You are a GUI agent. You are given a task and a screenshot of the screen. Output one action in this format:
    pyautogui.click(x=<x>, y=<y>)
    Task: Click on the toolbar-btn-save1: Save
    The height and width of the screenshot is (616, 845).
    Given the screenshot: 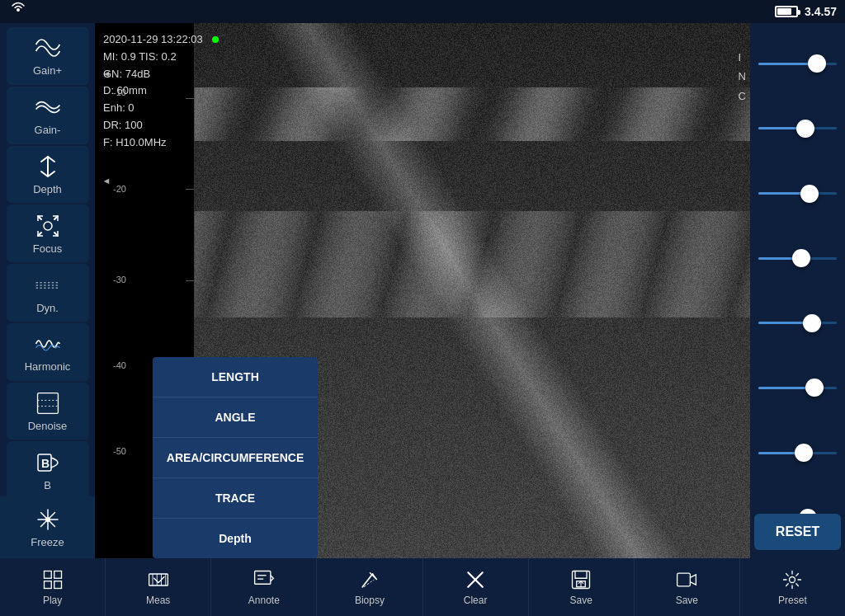 What is the action you would take?
    pyautogui.click(x=582, y=587)
    